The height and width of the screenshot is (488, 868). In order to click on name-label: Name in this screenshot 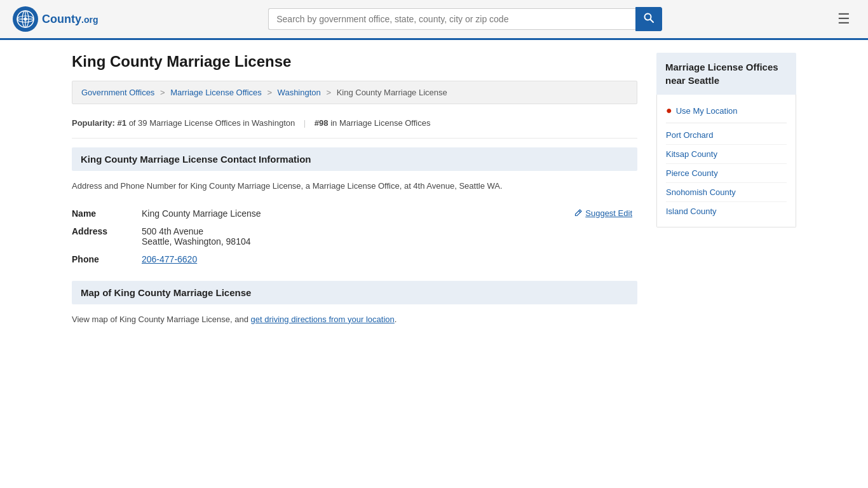, I will do `click(107, 214)`.